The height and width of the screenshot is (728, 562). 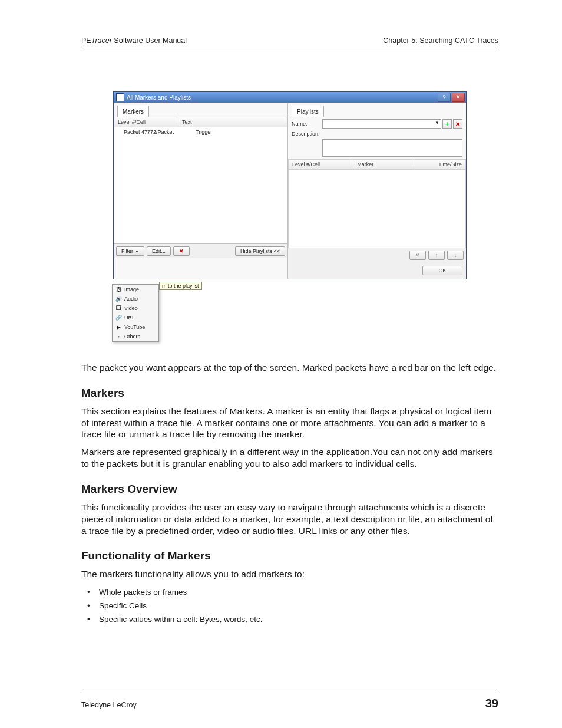 I want to click on playlists-pane: Playlists Name: ▼ + ✕ Description:, so click(x=377, y=191).